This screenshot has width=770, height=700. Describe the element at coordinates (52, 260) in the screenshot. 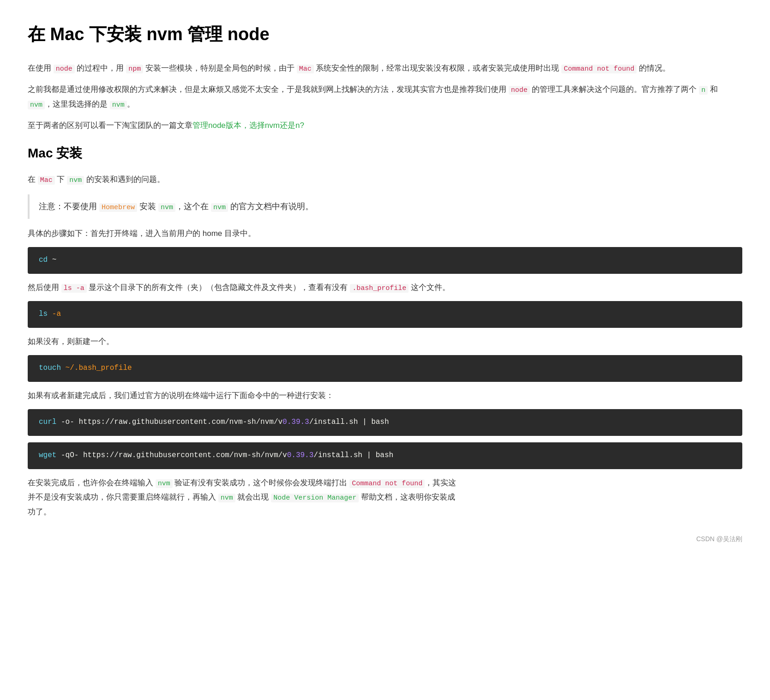

I see `code-cd-arg: ~` at that location.